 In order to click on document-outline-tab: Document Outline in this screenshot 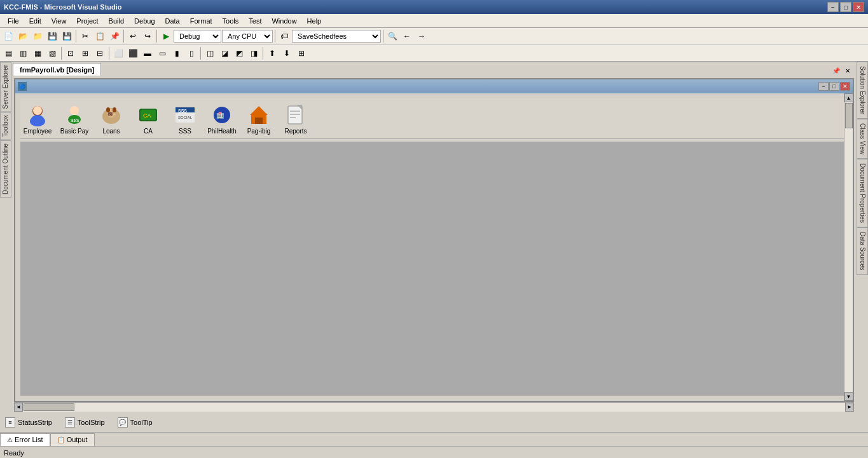, I will do `click(6, 169)`.